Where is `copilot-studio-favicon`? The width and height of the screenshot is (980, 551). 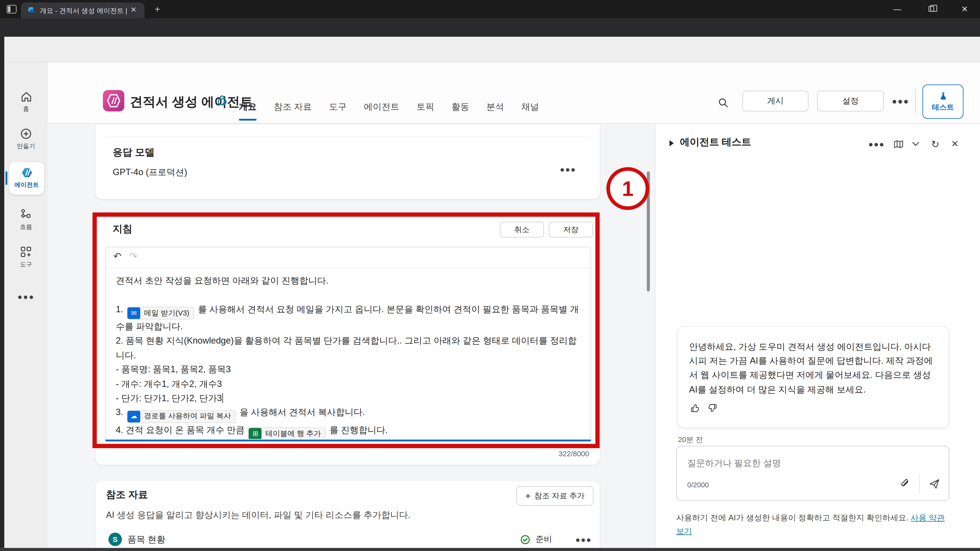 copilot-studio-favicon is located at coordinates (31, 11).